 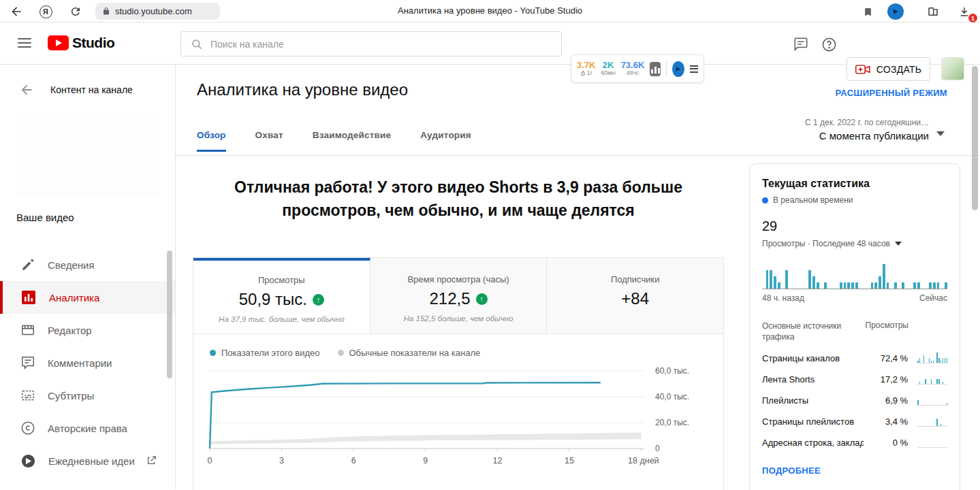 What do you see at coordinates (409, 353) in the screenshot?
I see `legend-typical: Обычные показатели на канале` at bounding box center [409, 353].